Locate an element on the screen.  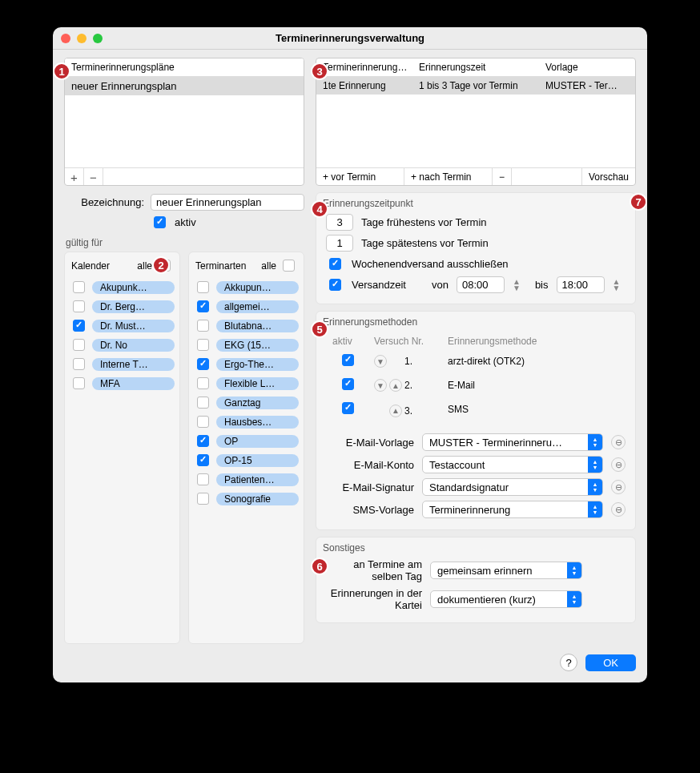
plans-header: Terminerinnerungspläne is located at coordinates (184, 67).